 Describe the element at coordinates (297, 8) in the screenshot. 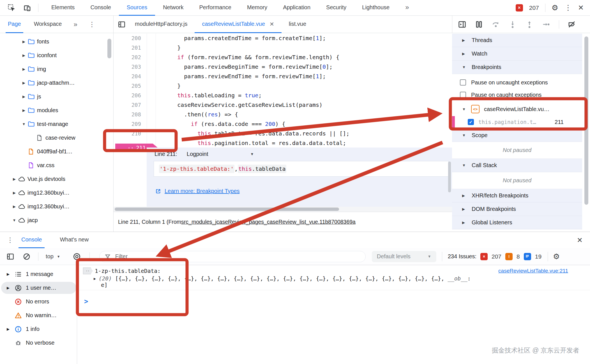

I see `tab-application: Application` at that location.